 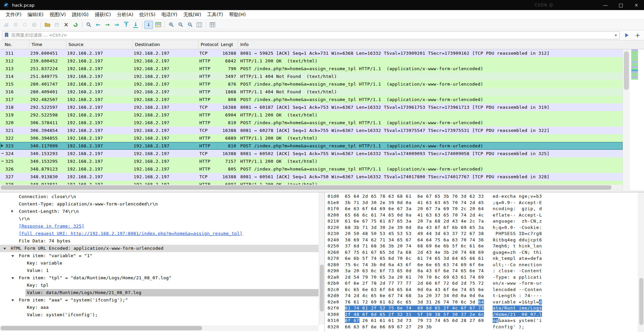 What do you see at coordinates (12, 211) in the screenshot?
I see `collapse-arrow-icon` at bounding box center [12, 211].